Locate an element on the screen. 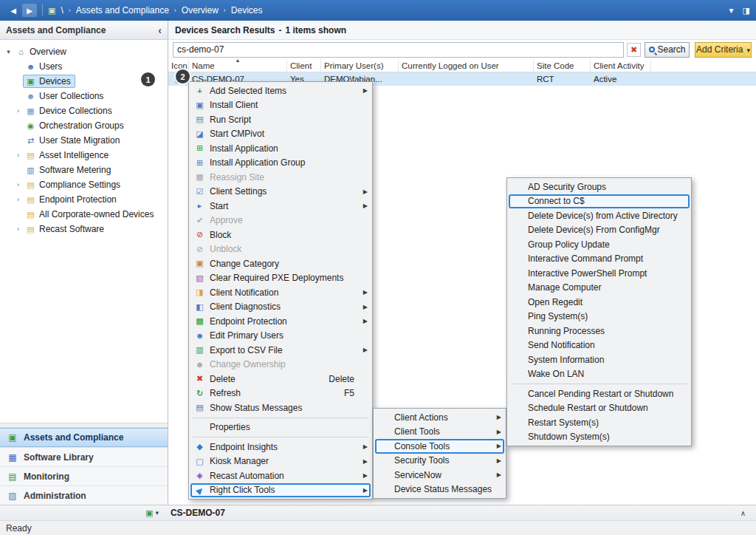  rct-menu-item-device-status-messages: Device Status Messages is located at coordinates (440, 490).